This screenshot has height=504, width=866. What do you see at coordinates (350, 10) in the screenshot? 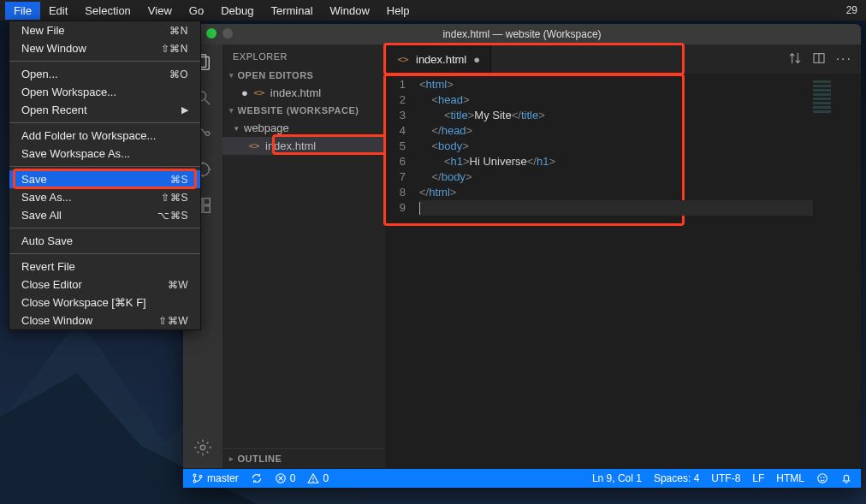
I see `os-menu-window: Window` at bounding box center [350, 10].